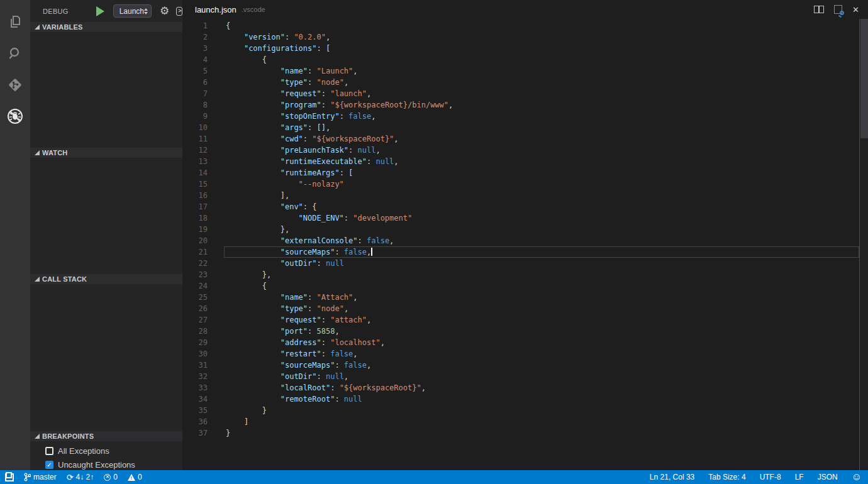 The height and width of the screenshot is (484, 868). Describe the element at coordinates (195, 60) in the screenshot. I see `line-number: 4` at that location.